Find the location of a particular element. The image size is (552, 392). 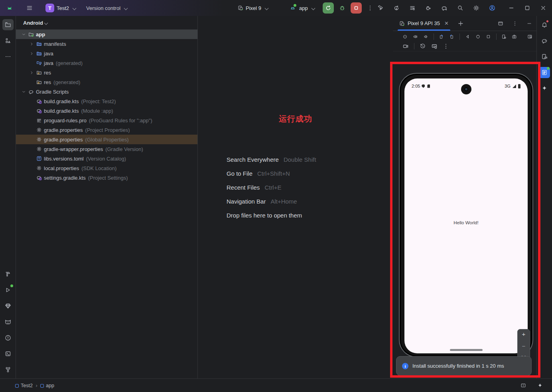

power-button-icon is located at coordinates (405, 37).